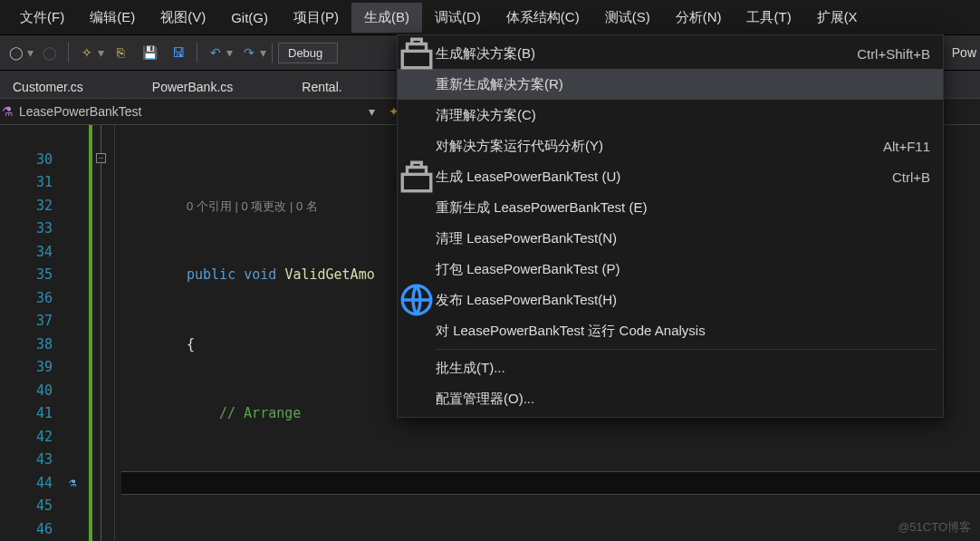 This screenshot has width=980, height=541. I want to click on menu-工具(T): 工具(T), so click(768, 18).